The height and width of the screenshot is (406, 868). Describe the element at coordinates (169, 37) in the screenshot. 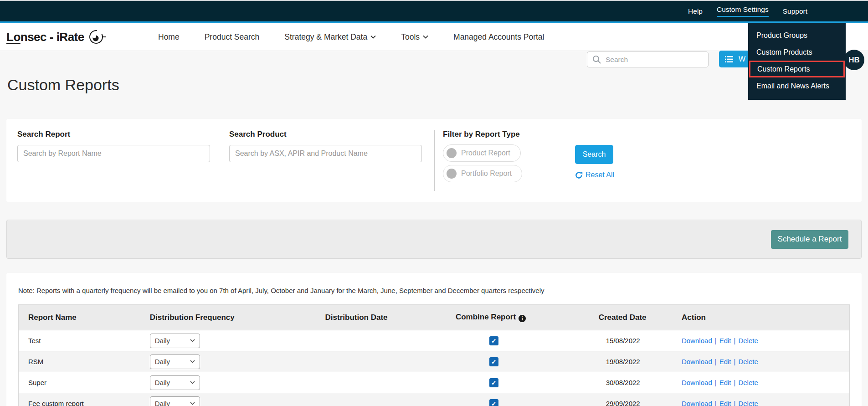

I see `nav-item-home: Home` at that location.